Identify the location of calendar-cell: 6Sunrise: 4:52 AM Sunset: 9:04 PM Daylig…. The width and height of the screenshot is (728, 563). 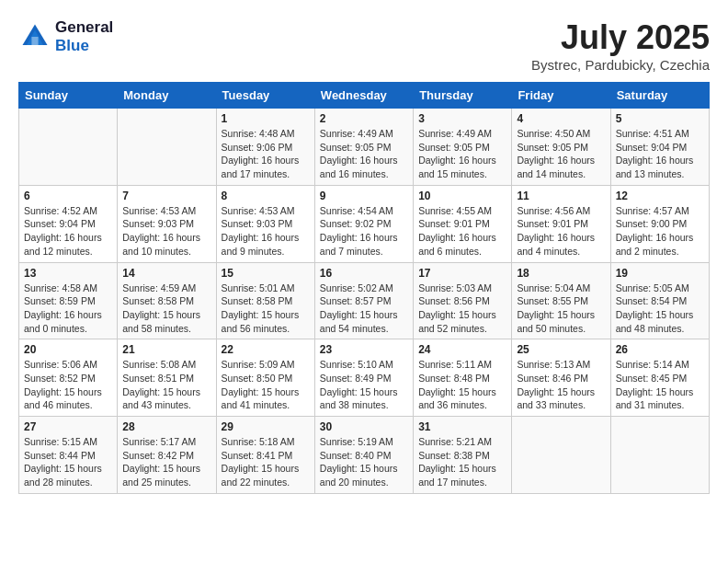
(68, 224).